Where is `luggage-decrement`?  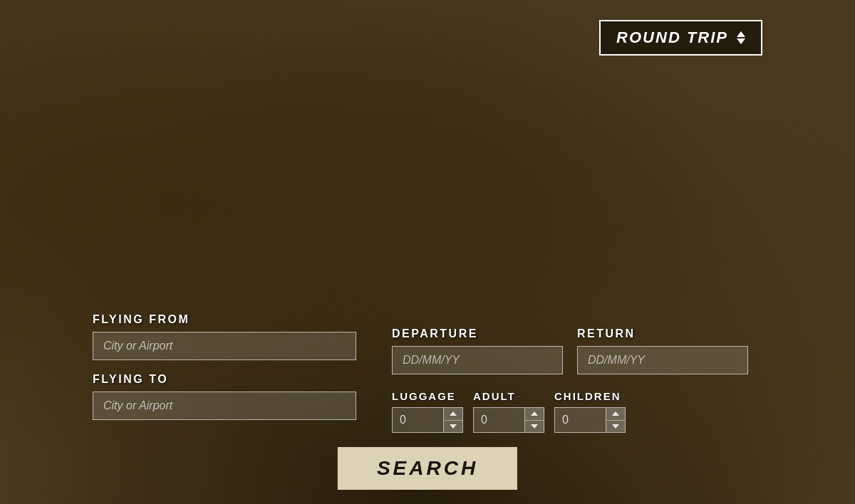 luggage-decrement is located at coordinates (453, 426).